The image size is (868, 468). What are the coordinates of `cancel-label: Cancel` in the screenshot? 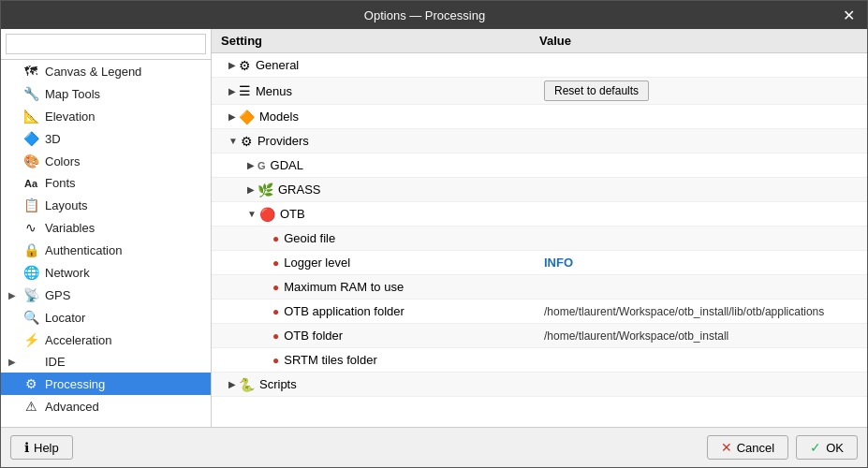 It's located at (756, 447).